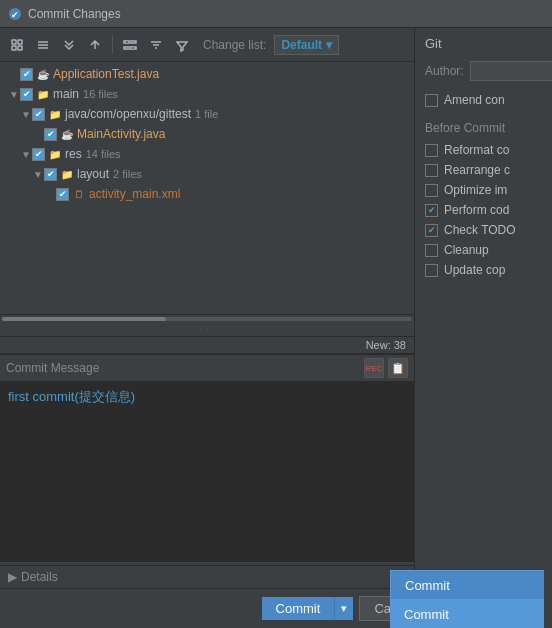  Describe the element at coordinates (207, 346) in the screenshot. I see `new-counter: New: 38` at that location.